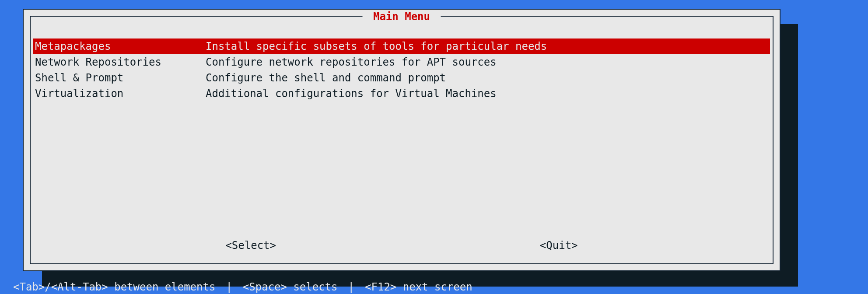 The width and height of the screenshot is (868, 294). Describe the element at coordinates (559, 245) in the screenshot. I see `quit-button: <Quit>` at that location.